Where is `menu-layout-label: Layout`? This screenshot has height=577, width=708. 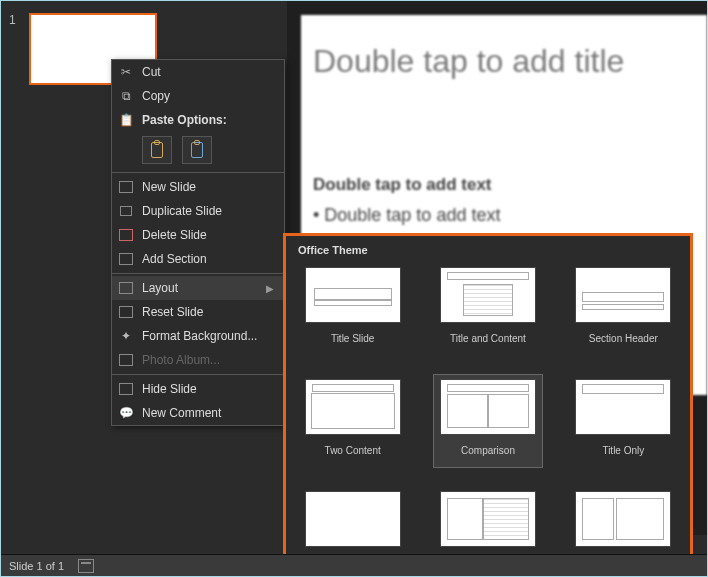
menu-layout-label: Layout is located at coordinates (160, 288).